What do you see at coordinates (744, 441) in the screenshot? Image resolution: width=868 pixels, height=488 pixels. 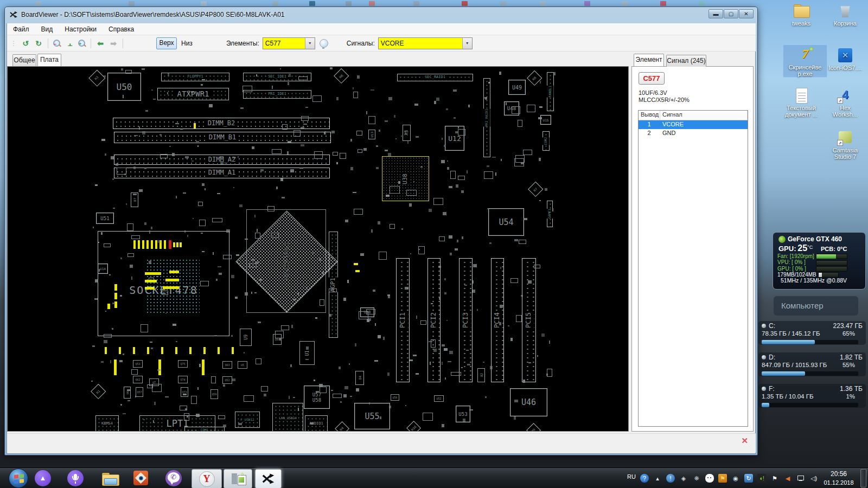 I see `status-close-icon: ✕` at bounding box center [744, 441].